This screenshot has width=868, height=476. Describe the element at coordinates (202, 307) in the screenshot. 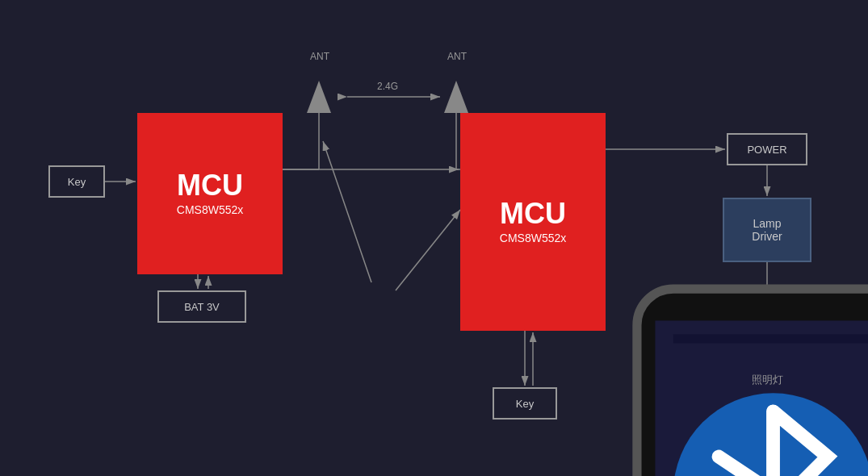

I see `bat-label: BAT 3V` at that location.